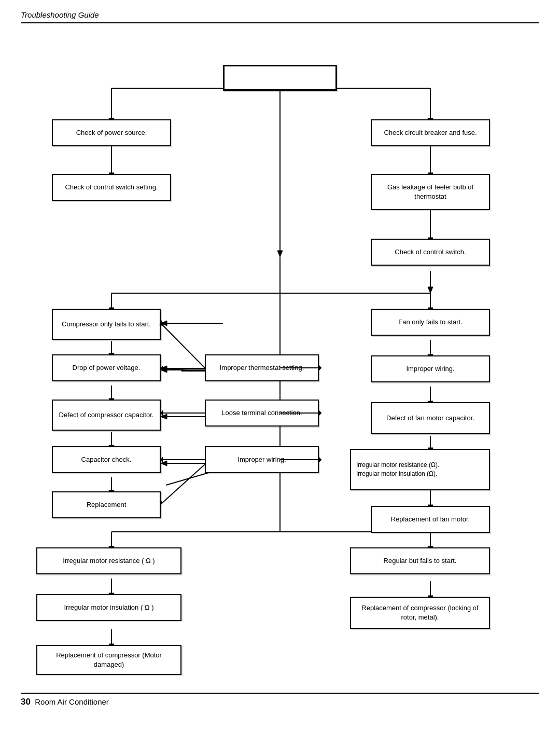  I want to click on box-fails-to-start, so click(280, 78).